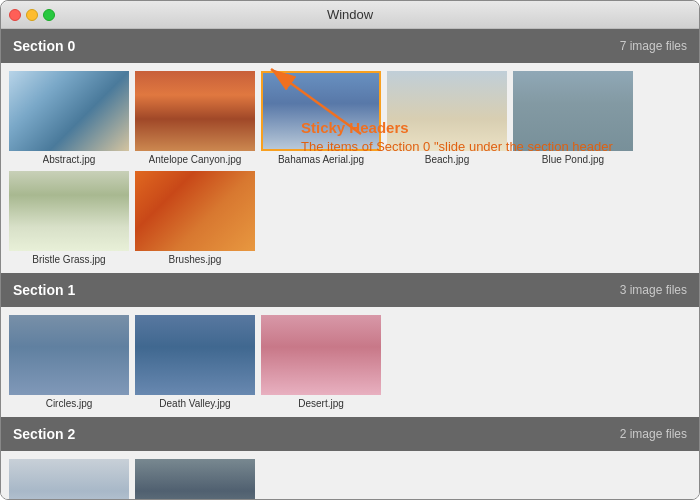 The height and width of the screenshot is (500, 700). What do you see at coordinates (69, 118) in the screenshot?
I see `list-item: Abstract.jpg` at bounding box center [69, 118].